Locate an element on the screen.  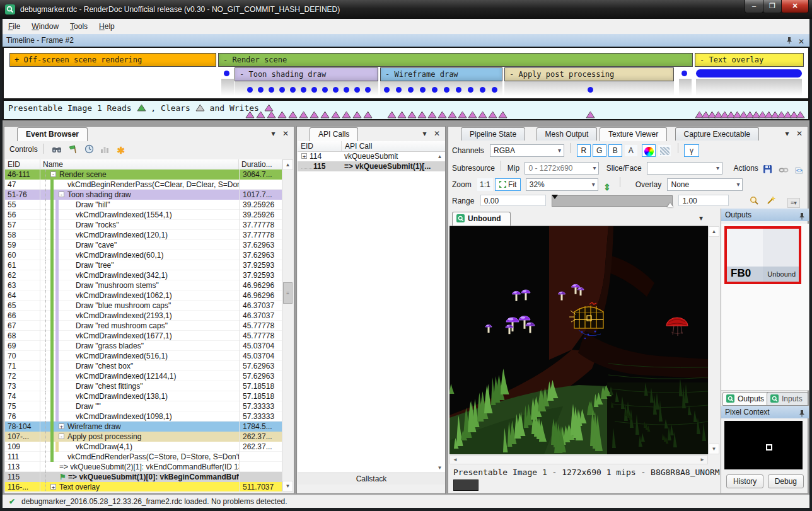
event-row: 74vkCmdDrawIndexed(138,1)57.18518 is located at coordinates (144, 396).